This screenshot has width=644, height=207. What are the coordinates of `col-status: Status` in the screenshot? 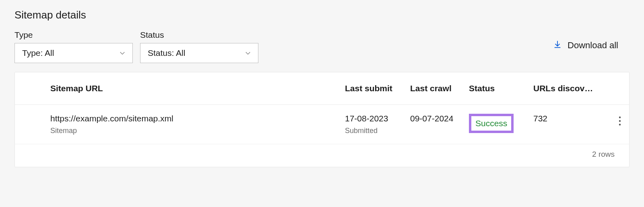 It's located at (501, 88).